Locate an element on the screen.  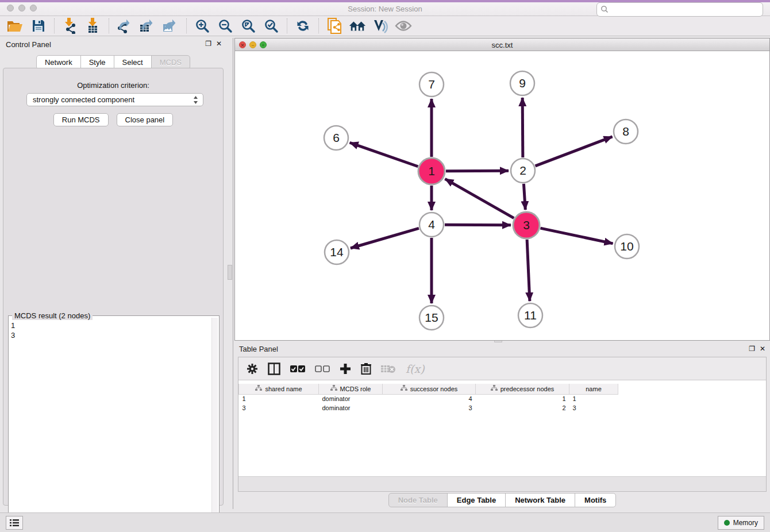
refresh-icon is located at coordinates (303, 26).